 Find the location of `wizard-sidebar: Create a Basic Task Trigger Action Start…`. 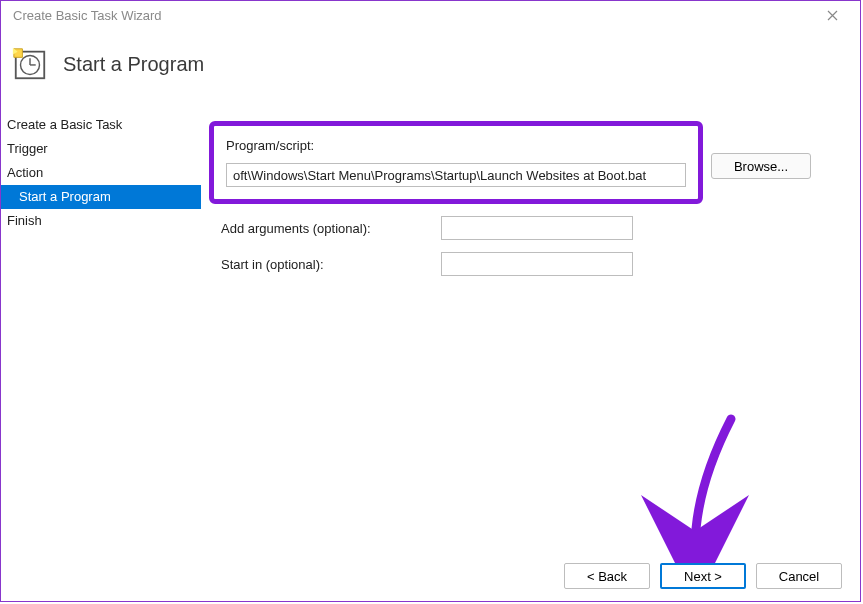

wizard-sidebar: Create a Basic Task Trigger Action Start… is located at coordinates (101, 172).